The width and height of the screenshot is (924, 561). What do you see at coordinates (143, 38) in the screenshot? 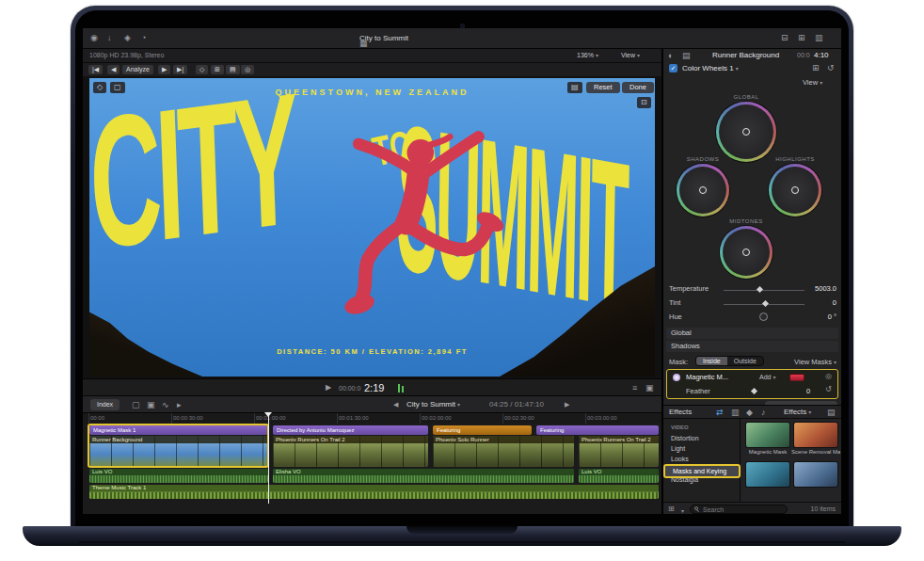
I see `background-tasks-icon: ◔` at bounding box center [143, 38].